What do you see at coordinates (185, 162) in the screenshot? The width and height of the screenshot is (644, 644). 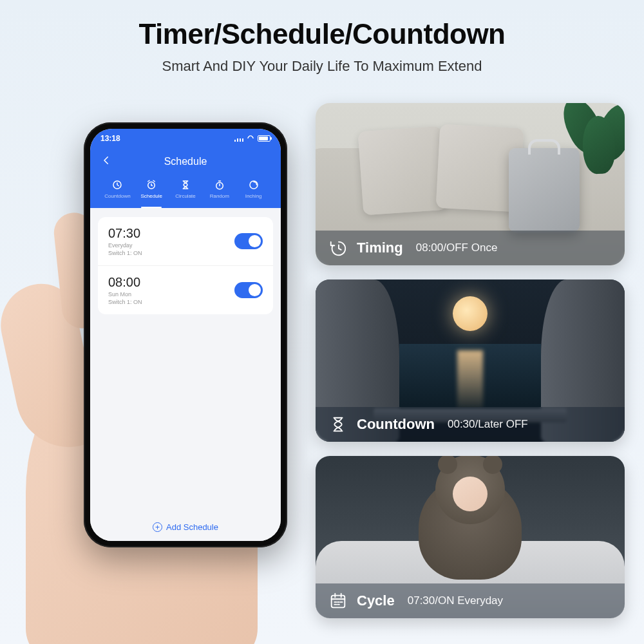 I see `header-title: Schedule` at bounding box center [185, 162].